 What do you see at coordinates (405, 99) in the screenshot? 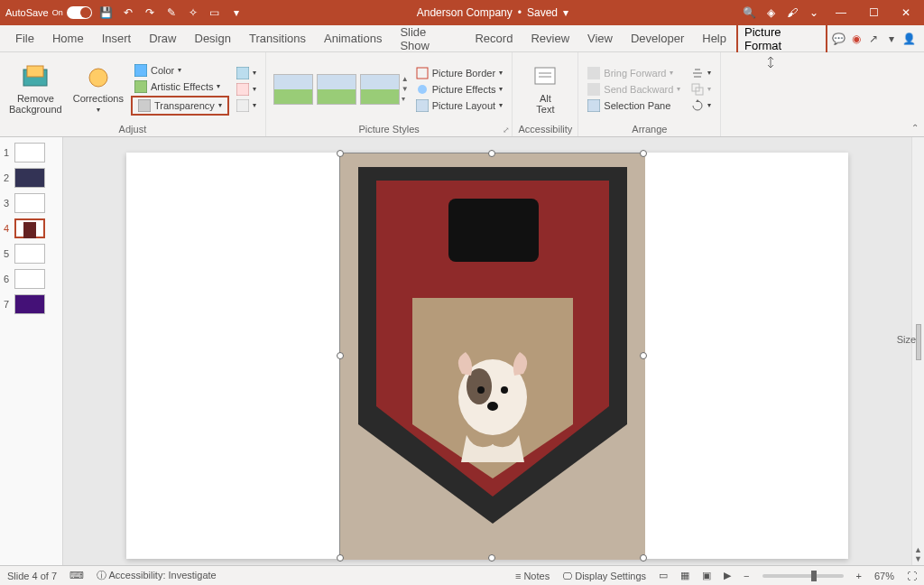
I see `gallery-more-icon: ▾` at bounding box center [405, 99].